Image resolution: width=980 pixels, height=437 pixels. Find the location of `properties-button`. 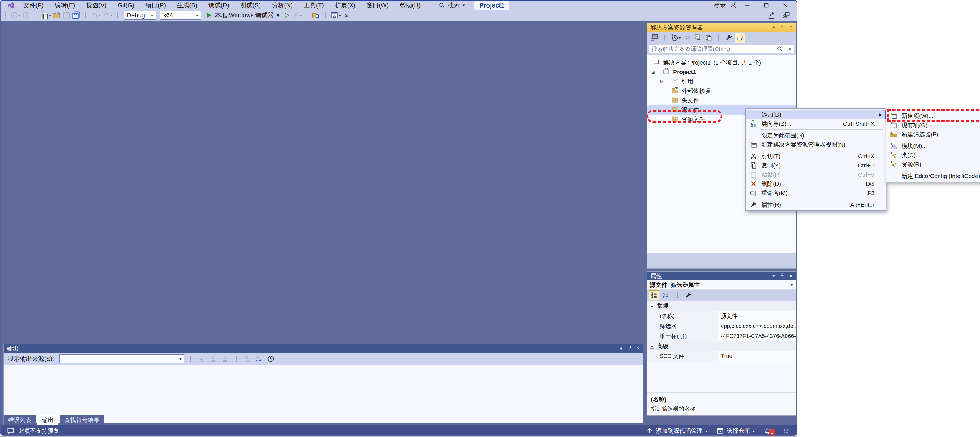

properties-button is located at coordinates (729, 38).